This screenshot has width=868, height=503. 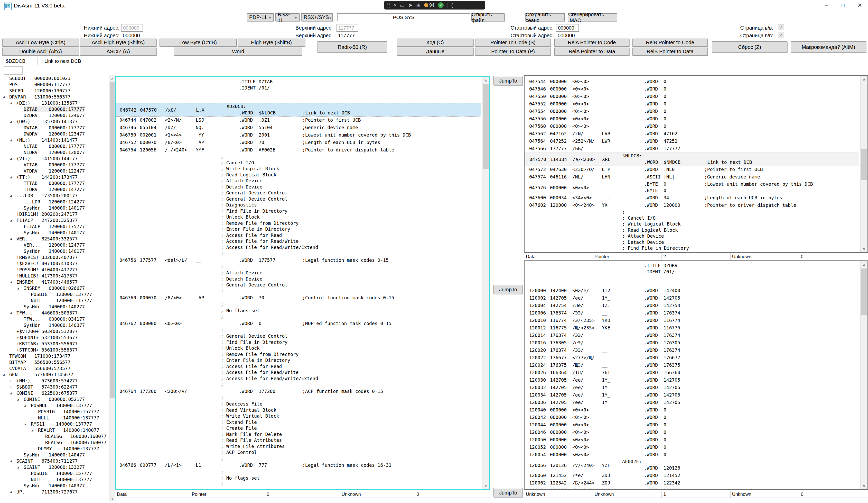 I want to click on listing-row: 120016176305/еЭ/__.WORD176305, so click(x=692, y=343).